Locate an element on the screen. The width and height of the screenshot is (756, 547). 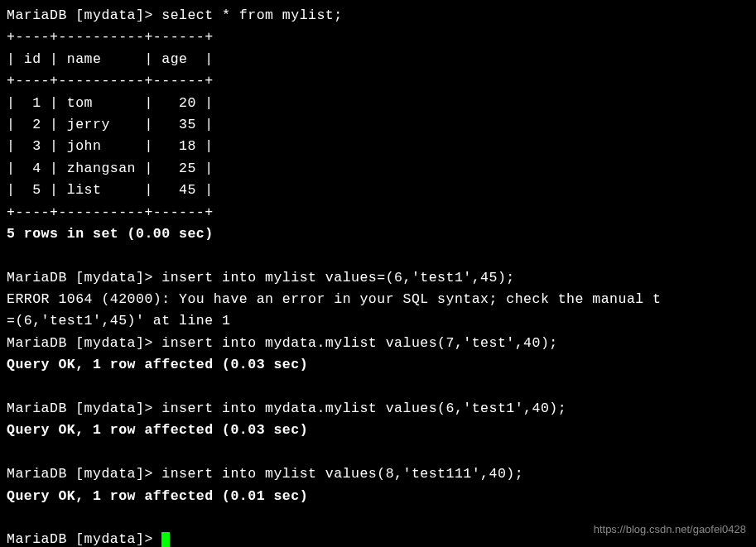
blank3 is located at coordinates (378, 453).